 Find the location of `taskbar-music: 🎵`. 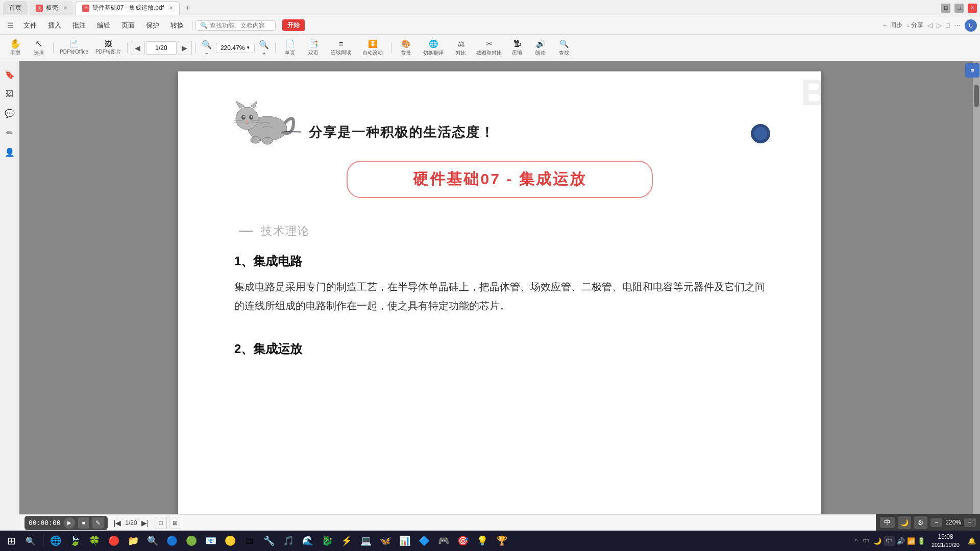

taskbar-music: 🎵 is located at coordinates (288, 541).